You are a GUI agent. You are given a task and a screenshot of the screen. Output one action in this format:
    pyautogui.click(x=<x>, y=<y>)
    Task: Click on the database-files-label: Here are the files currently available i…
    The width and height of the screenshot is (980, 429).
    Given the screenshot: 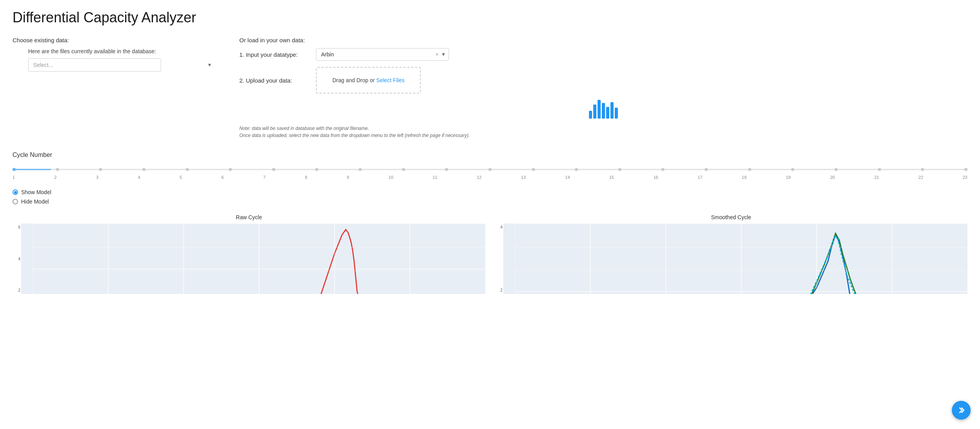 What is the action you would take?
    pyautogui.click(x=114, y=51)
    